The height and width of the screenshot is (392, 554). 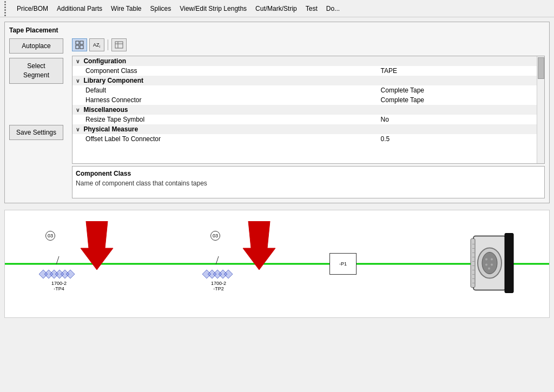 What do you see at coordinates (161, 9) in the screenshot?
I see `menu-item-splices: Splices` at bounding box center [161, 9].